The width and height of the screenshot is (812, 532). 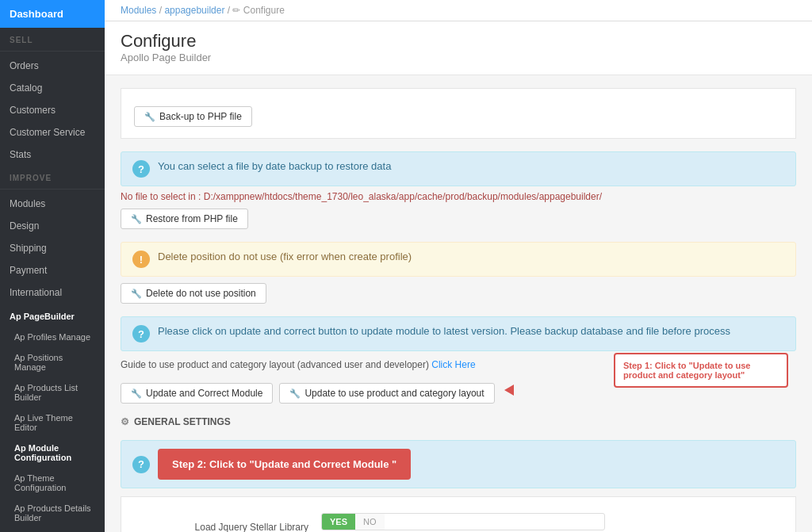 What do you see at coordinates (52, 453) in the screenshot?
I see `sidebar-item-ap-module-configuration: Ap Module Configuration` at bounding box center [52, 453].